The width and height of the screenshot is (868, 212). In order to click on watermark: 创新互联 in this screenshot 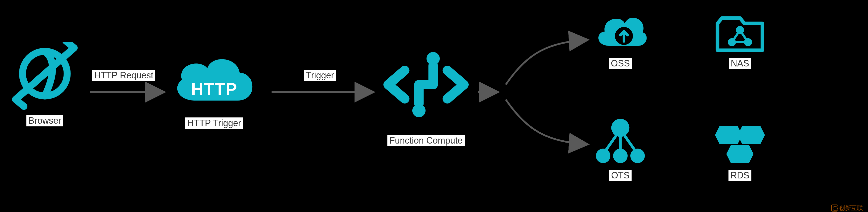, I will do `click(847, 208)`.